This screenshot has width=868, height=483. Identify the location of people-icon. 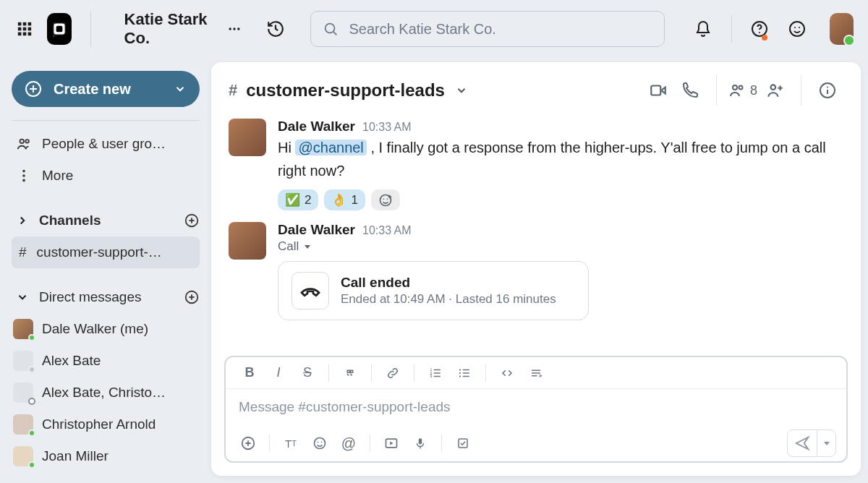
(24, 144).